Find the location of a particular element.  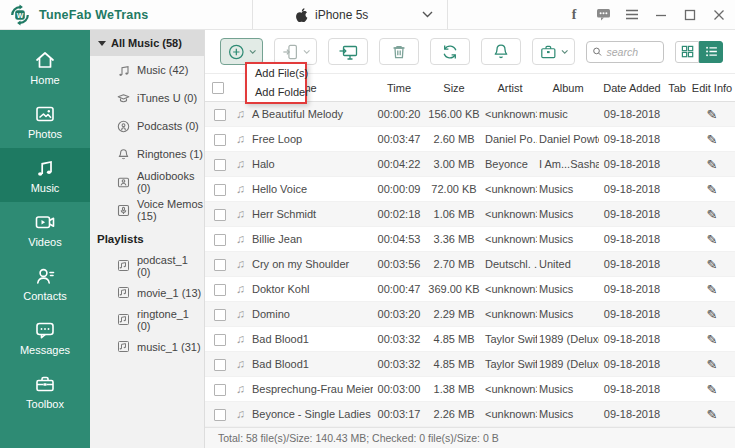

column-header-artist: Artist is located at coordinates (510, 88).